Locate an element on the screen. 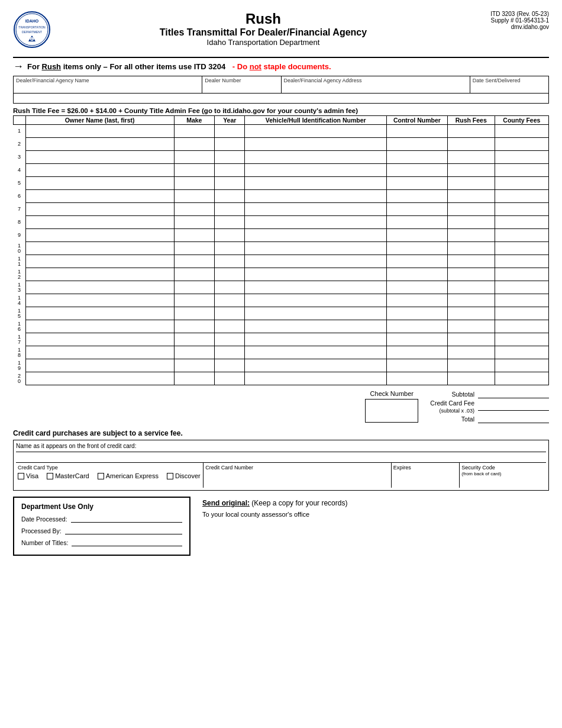 The width and height of the screenshot is (562, 728). amex-option: American Express is located at coordinates (128, 476).